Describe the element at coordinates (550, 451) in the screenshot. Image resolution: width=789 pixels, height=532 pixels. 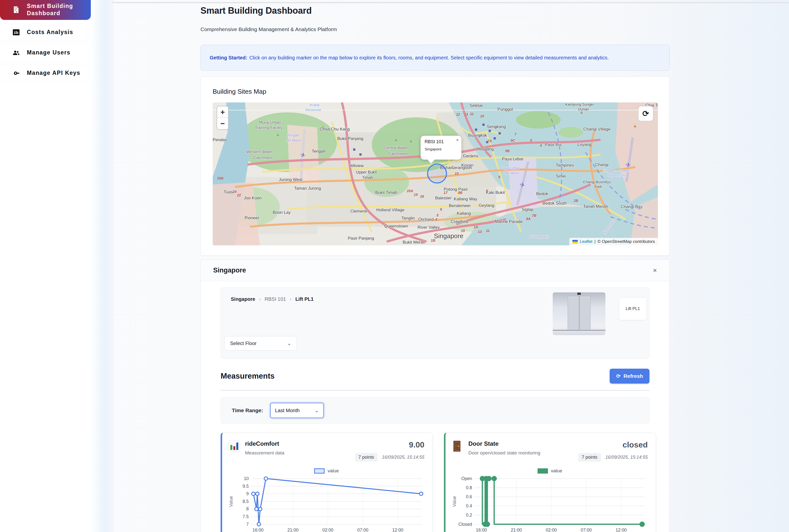
I see `card-header: Door State Door open/closed state monito…` at that location.